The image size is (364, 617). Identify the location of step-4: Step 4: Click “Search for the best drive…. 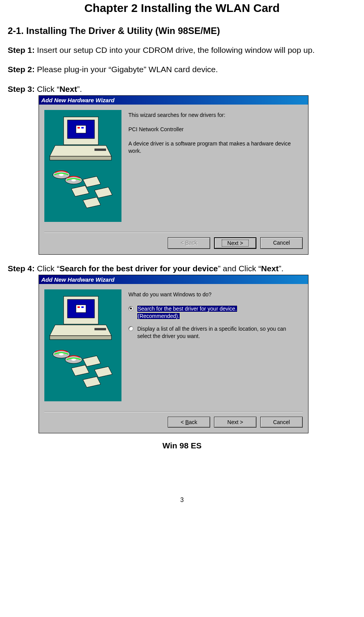
(182, 269).